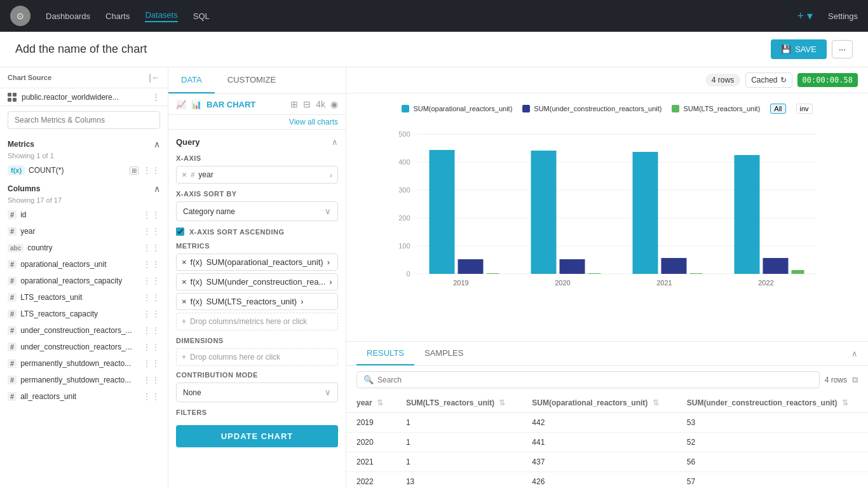  Describe the element at coordinates (84, 347) in the screenshot. I see `column-item: # under_constreuction_reactors_... ⋮⋮` at that location.